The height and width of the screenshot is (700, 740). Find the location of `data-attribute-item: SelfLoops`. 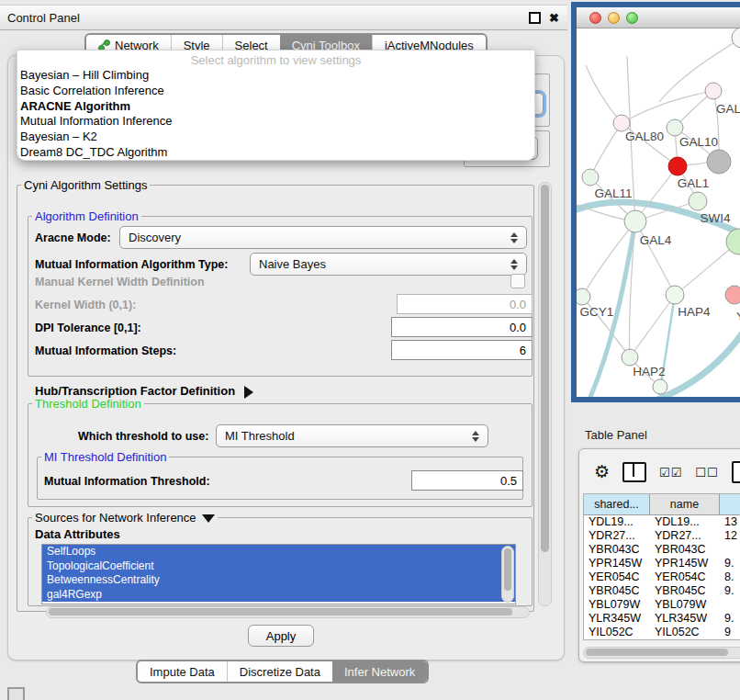

data-attribute-item: SelfLoops is located at coordinates (279, 552).